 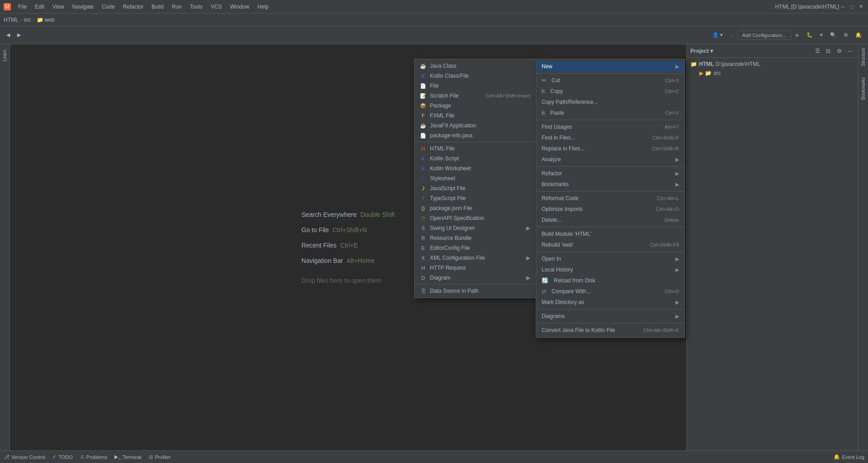 I want to click on cm-typescript-file: T TypeScript File, so click(x=475, y=198).